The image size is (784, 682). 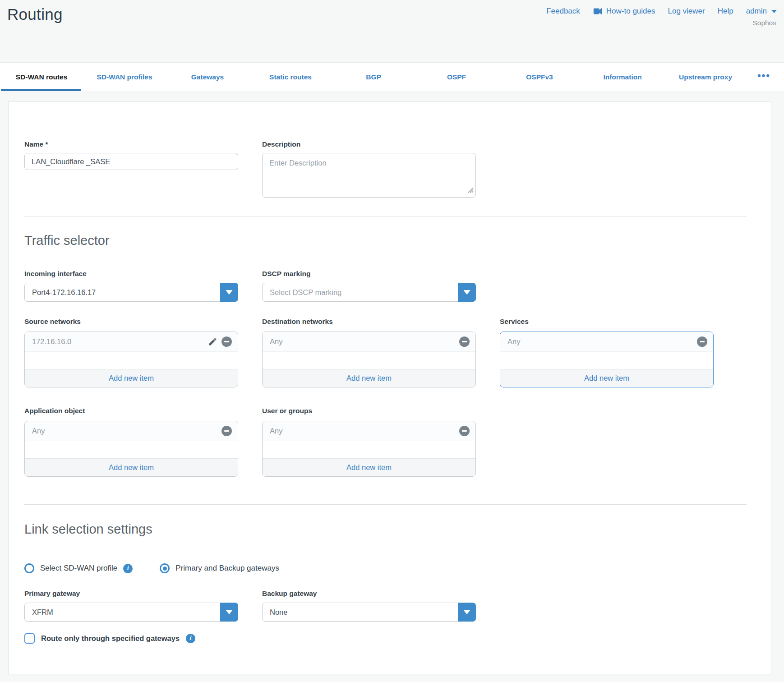 What do you see at coordinates (131, 411) in the screenshot?
I see `application-object-label: Application object` at bounding box center [131, 411].